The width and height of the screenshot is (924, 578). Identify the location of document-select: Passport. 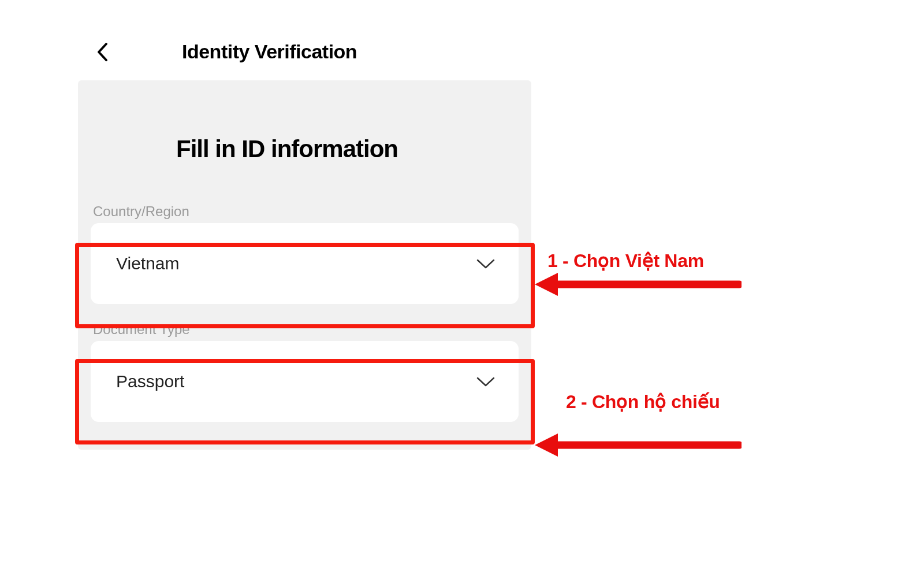
(305, 381).